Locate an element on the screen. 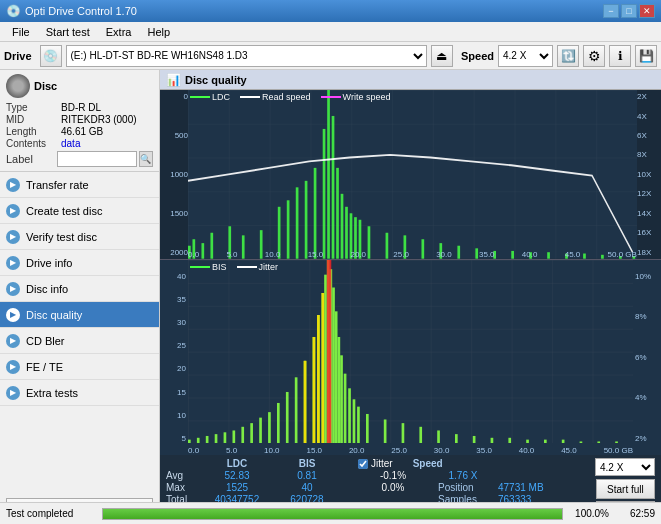 Image resolution: width=661 pixels, height=524 pixels. drive-icon-btn: 💿 is located at coordinates (51, 56).